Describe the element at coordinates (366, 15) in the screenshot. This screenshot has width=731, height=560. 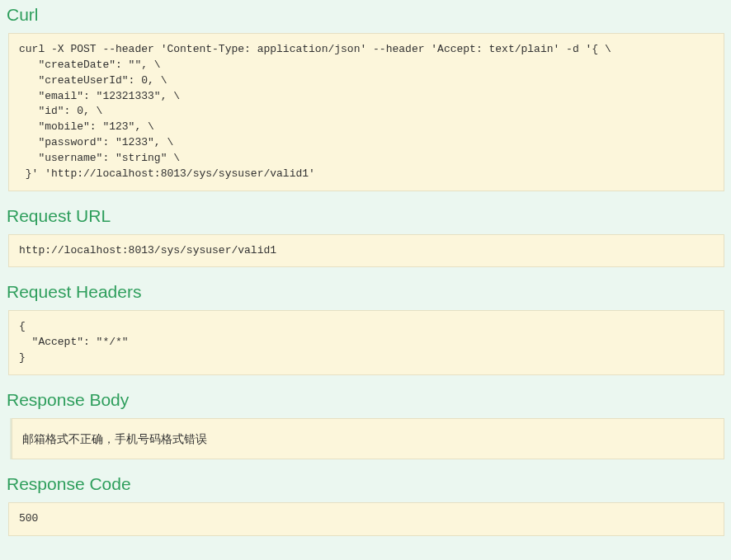
I see `section-title-curl: Curl` at that location.